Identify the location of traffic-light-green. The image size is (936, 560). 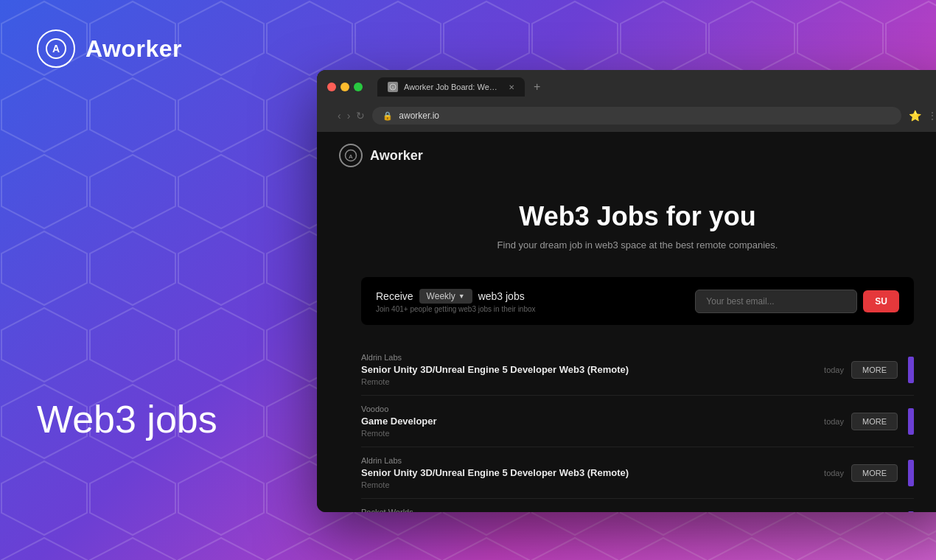
(358, 87).